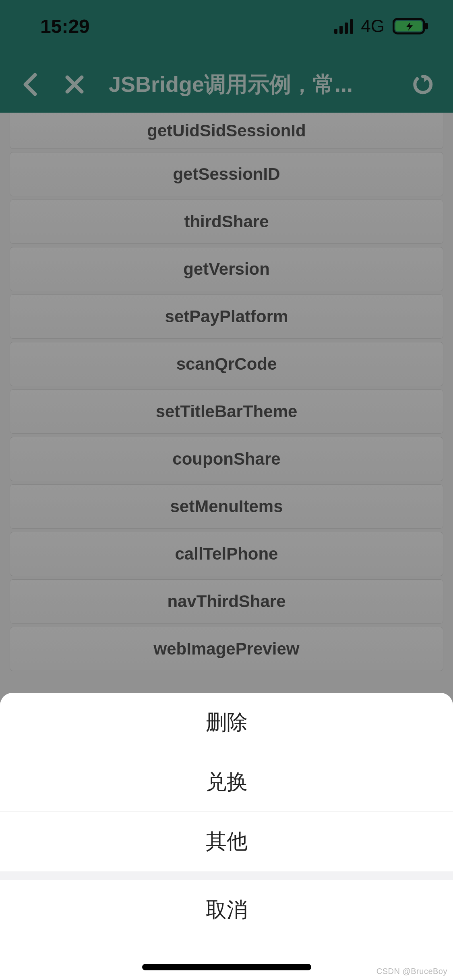 This screenshot has height=980, width=453. I want to click on action-sheet-option-label: 兑换, so click(227, 782).